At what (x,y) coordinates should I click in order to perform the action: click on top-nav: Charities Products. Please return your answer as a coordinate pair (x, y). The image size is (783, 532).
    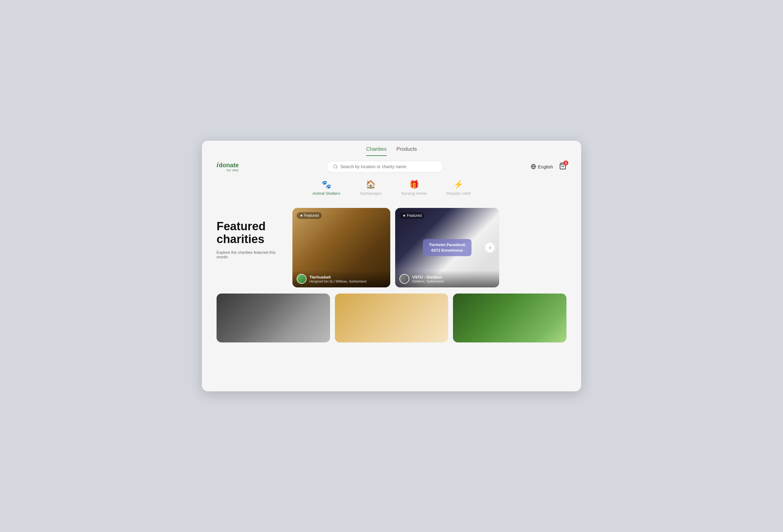
    Looking at the image, I should click on (392, 148).